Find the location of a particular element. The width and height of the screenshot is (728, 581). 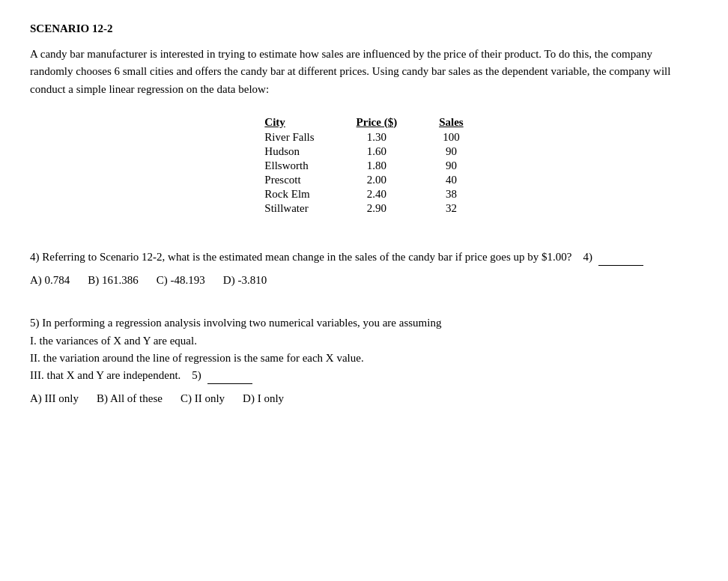

table-cell-sales: 32 is located at coordinates (451, 208).